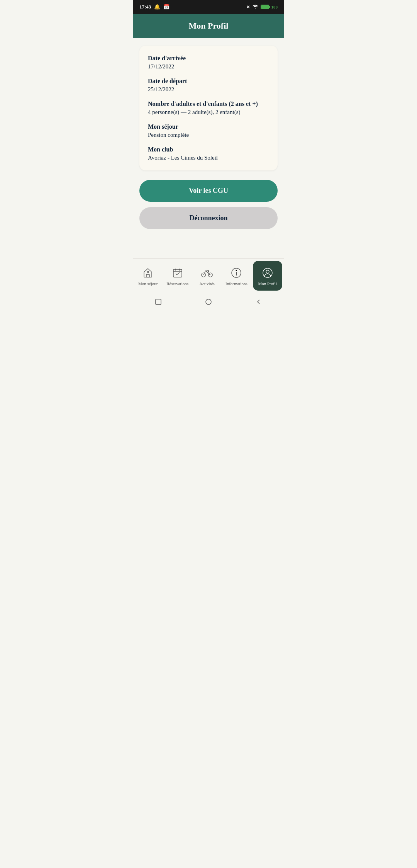  I want to click on info-field-label: Date de départ, so click(208, 81).